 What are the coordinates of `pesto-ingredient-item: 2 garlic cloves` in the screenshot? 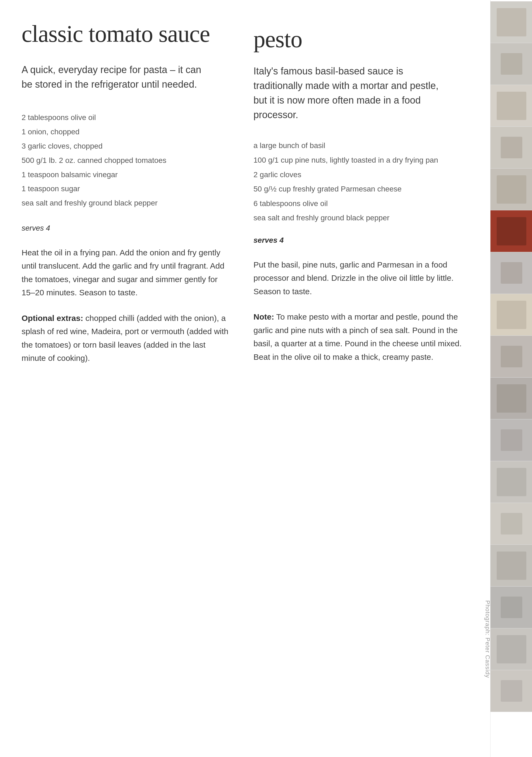 It's located at (359, 175).